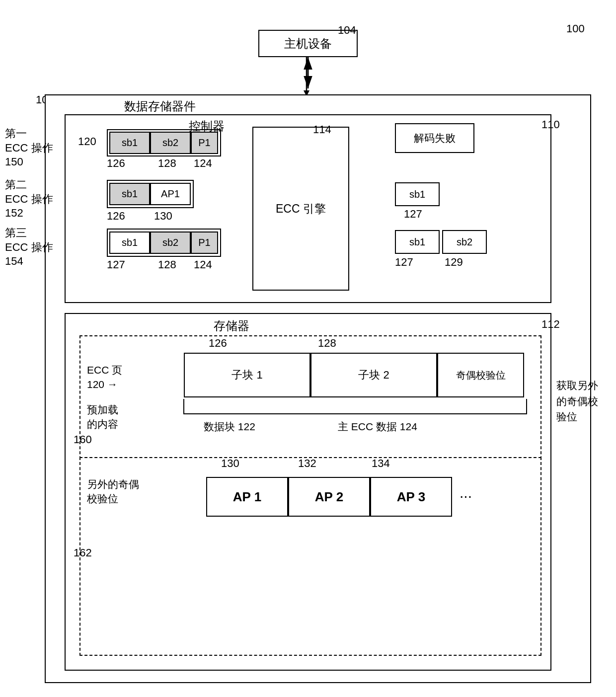 The image size is (616, 697). Describe the element at coordinates (164, 143) in the screenshot. I see `row1-group` at that location.